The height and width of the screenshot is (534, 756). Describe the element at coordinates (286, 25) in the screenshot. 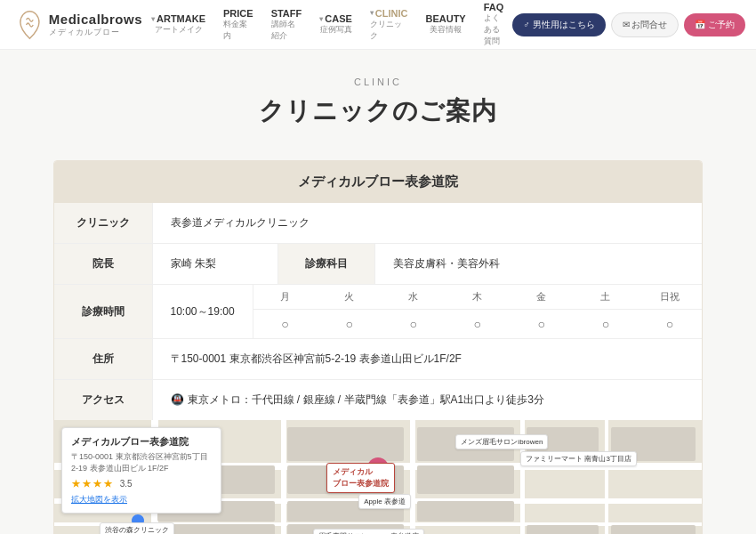

I see `nav-staff: STAFF 講師名紹介` at that location.